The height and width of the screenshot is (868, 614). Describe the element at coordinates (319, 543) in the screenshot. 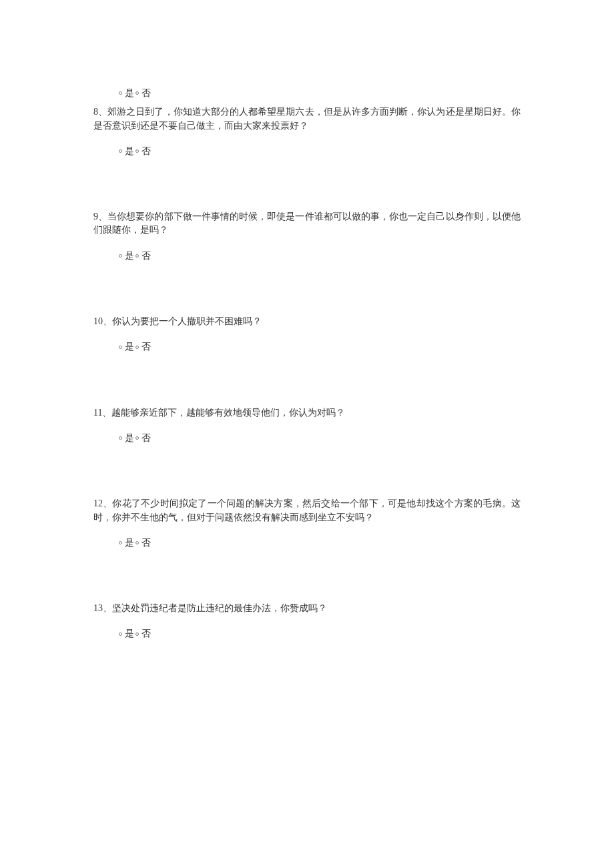

I see `question-12-options: 是否` at that location.